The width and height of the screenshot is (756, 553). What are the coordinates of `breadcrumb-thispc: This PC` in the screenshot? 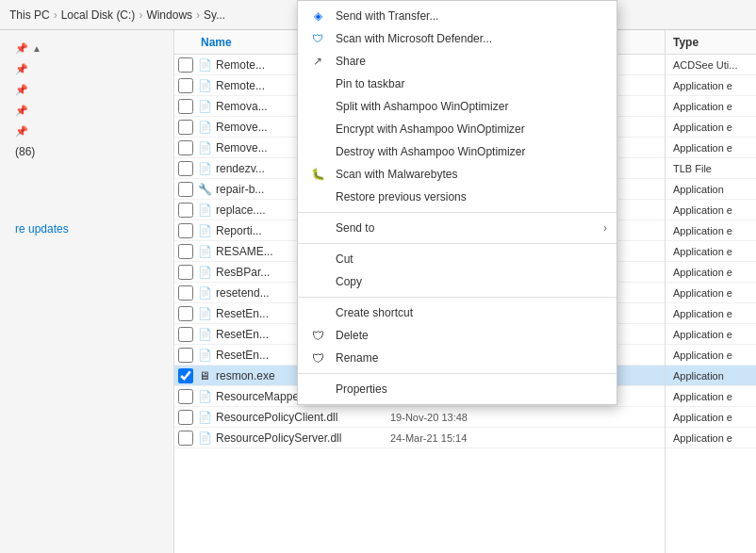 It's located at (30, 15).